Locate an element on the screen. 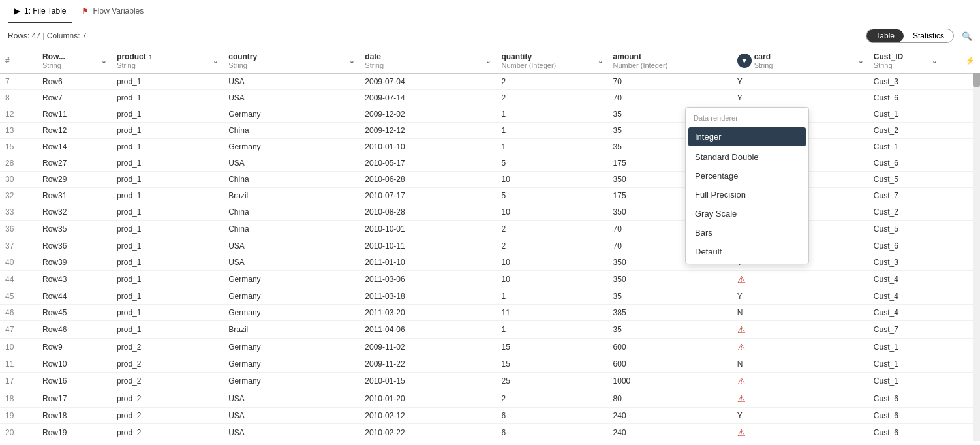  cell-custid: Cust_3 is located at coordinates (924, 262).